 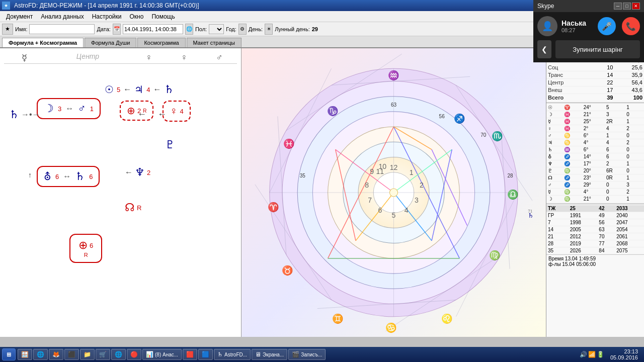 What do you see at coordinates (216, 29) in the screenshot?
I see `pol-select` at bounding box center [216, 29].